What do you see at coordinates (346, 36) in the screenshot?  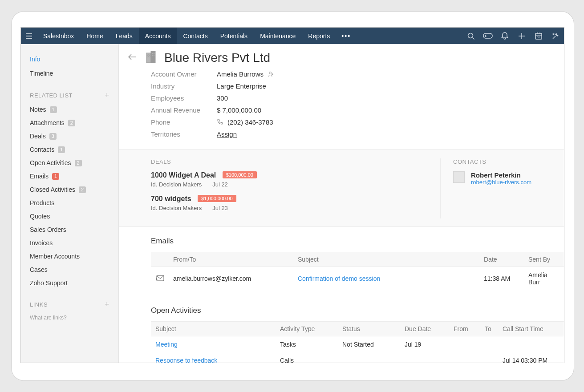 I see `nav-more-icon: •••` at bounding box center [346, 36].